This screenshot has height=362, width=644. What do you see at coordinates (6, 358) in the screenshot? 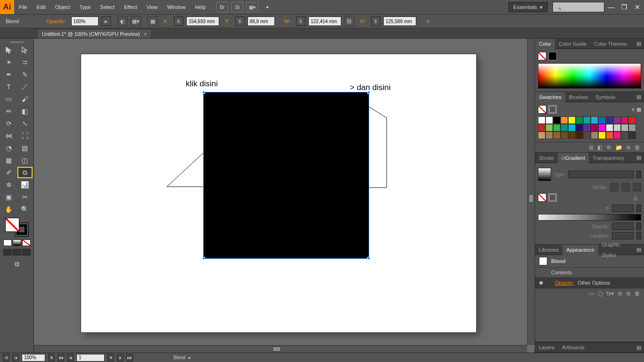
I see `first-artboard-button: ⊲` at bounding box center [6, 358].